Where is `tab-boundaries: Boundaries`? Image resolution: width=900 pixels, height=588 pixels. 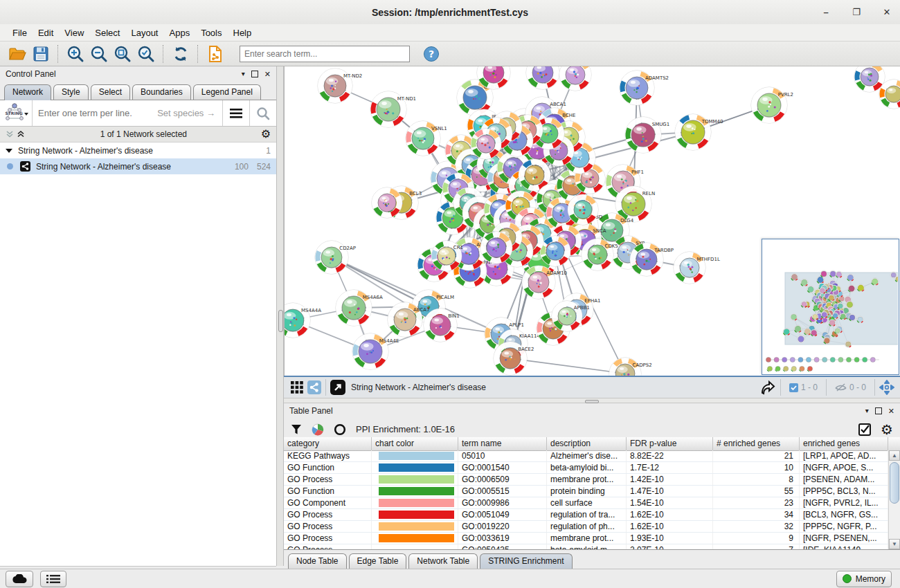 tab-boundaries: Boundaries is located at coordinates (162, 92).